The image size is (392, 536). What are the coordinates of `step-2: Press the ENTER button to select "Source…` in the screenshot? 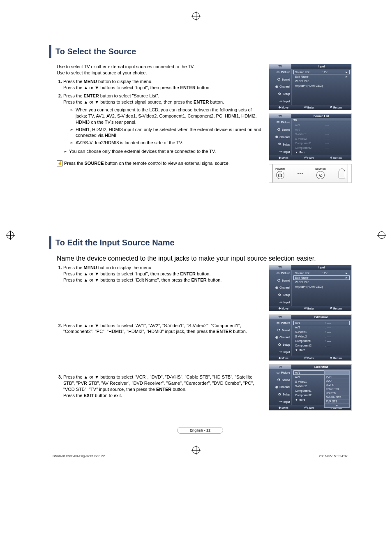 It's located at (164, 119).